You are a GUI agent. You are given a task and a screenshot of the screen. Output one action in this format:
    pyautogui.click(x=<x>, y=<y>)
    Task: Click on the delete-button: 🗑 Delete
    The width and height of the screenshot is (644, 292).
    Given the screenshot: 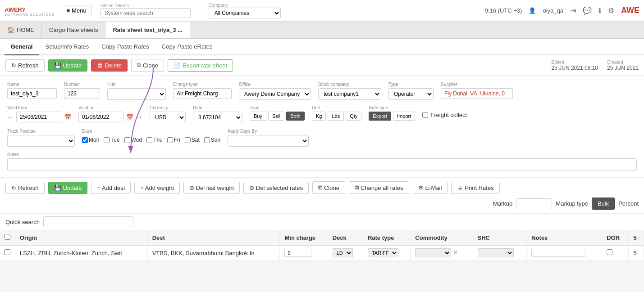 What is the action you would take?
    pyautogui.click(x=109, y=66)
    